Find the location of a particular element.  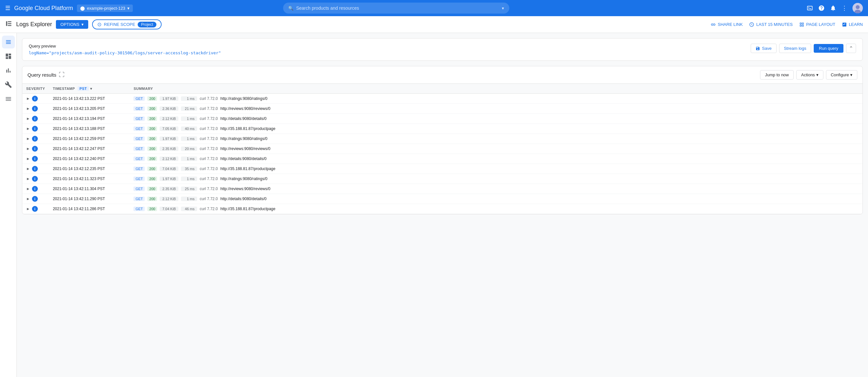

sidebar-item-metrics is located at coordinates (8, 70).